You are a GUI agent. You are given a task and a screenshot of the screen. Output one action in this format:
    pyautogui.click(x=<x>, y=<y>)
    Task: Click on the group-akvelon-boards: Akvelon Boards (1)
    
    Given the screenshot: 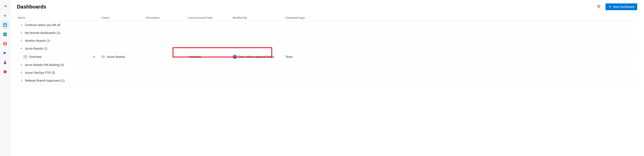 What is the action you would take?
    pyautogui.click(x=327, y=41)
    